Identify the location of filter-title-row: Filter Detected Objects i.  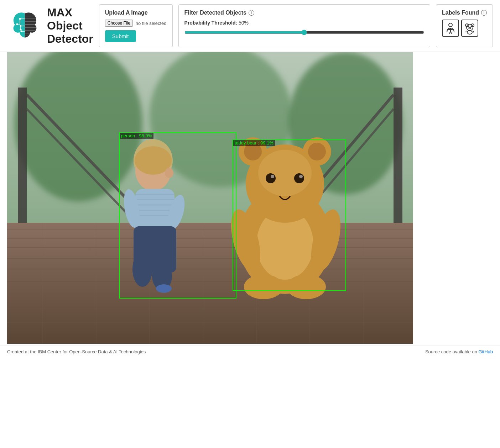
(304, 13).